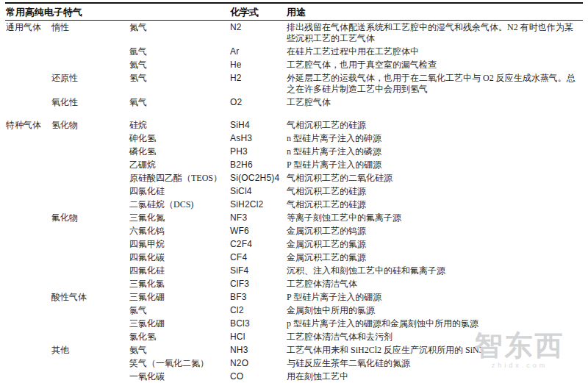 The image size is (588, 383). What do you see at coordinates (179, 231) in the screenshot?
I see `cell-gas-name: 六氟化钨` at bounding box center [179, 231].